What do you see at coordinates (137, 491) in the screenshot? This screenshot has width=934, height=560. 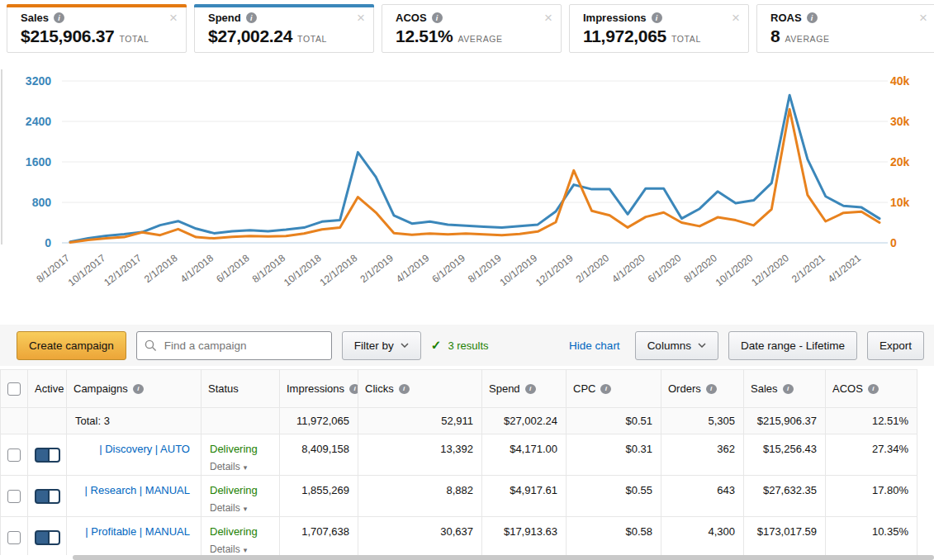 I see `campaign-link: | Research | MANUAL` at bounding box center [137, 491].